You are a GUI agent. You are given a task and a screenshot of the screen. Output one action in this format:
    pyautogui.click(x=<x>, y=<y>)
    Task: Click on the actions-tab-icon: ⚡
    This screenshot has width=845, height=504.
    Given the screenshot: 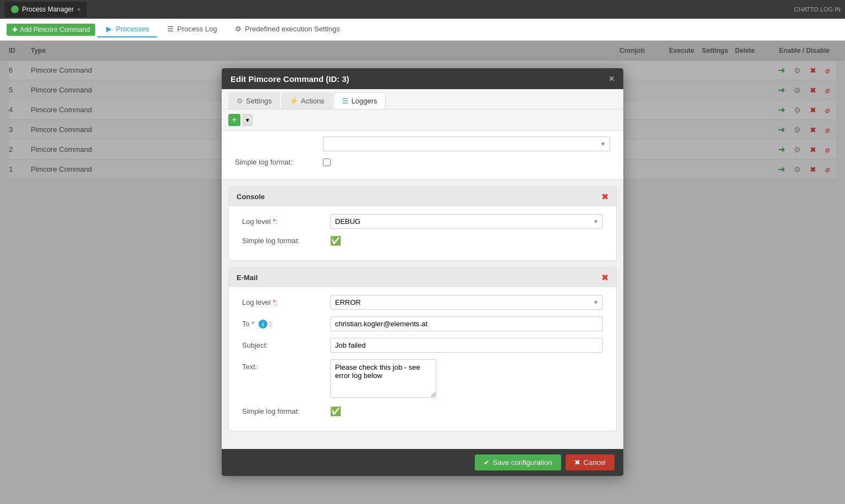 What is the action you would take?
    pyautogui.click(x=294, y=101)
    